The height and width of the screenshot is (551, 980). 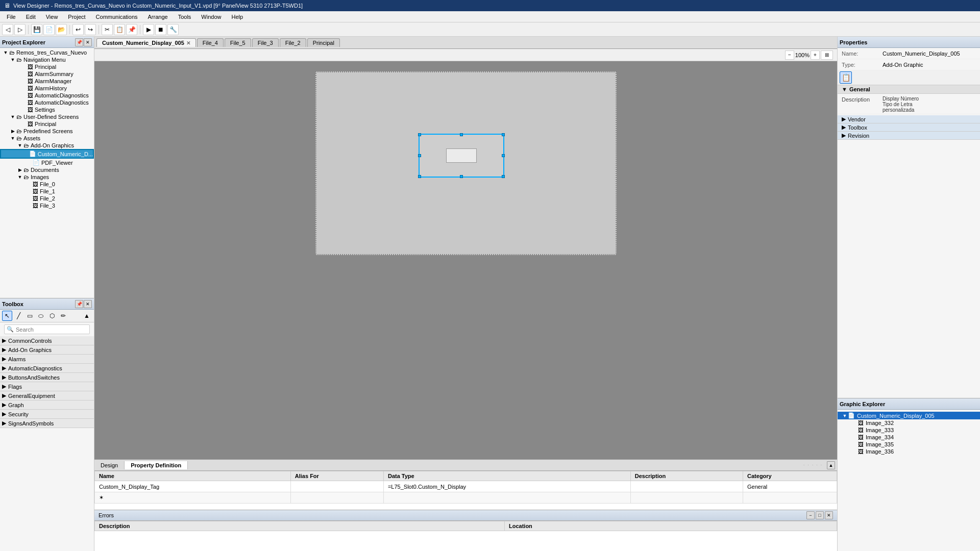 What do you see at coordinates (324, 43) in the screenshot?
I see `tab-principal: Principal` at bounding box center [324, 43].